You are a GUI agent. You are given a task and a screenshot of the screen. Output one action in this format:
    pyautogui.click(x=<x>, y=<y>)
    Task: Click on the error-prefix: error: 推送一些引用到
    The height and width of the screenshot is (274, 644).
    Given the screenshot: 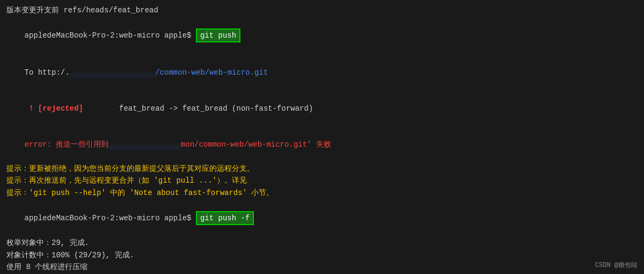 What is the action you would take?
    pyautogui.click(x=67, y=145)
    